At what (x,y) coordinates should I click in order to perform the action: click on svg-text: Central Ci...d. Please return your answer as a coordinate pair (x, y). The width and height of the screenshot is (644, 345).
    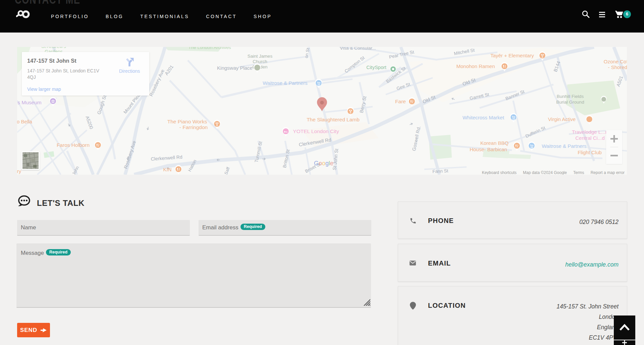
    Looking at the image, I should click on (590, 138).